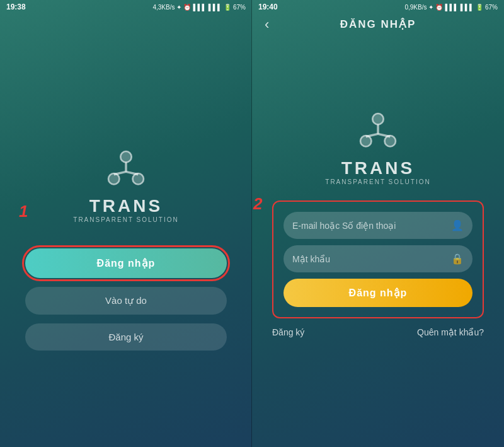 This screenshot has width=504, height=447. Describe the element at coordinates (126, 264) in the screenshot. I see `dang-nhap-button: Đăng nhập` at that location.